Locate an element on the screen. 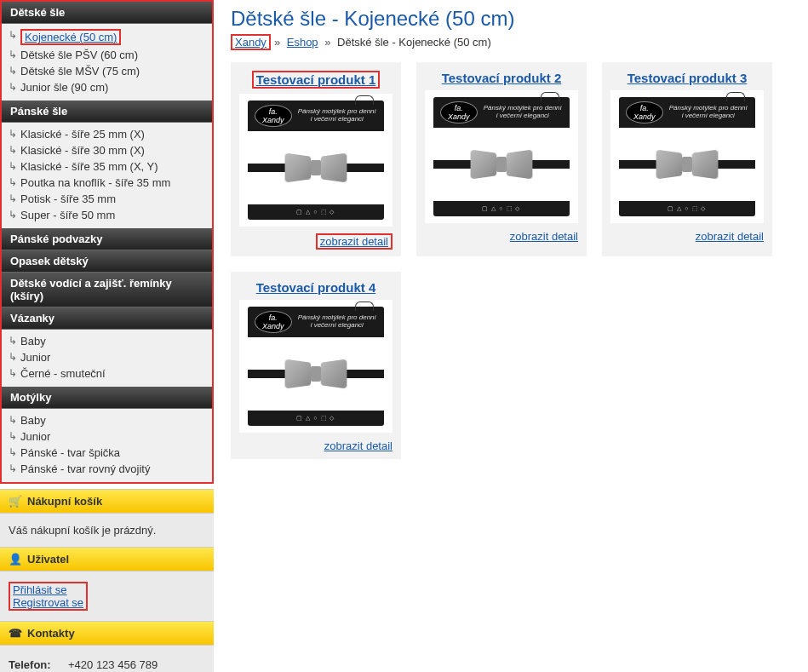 Image resolution: width=808 pixels, height=672 pixels. user-body: Přihlásit se Registrovat se is located at coordinates (107, 596).